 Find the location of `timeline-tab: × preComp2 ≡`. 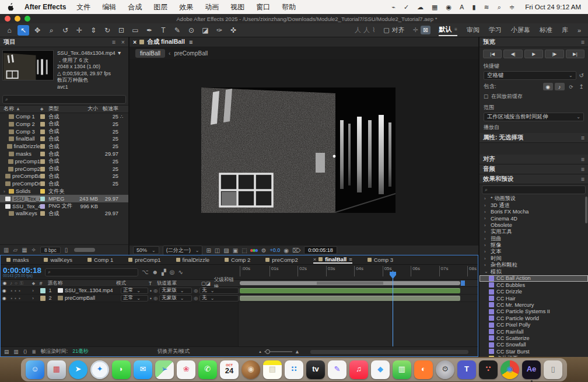

timeline-tab: × preComp2 ≡ is located at coordinates (281, 260).